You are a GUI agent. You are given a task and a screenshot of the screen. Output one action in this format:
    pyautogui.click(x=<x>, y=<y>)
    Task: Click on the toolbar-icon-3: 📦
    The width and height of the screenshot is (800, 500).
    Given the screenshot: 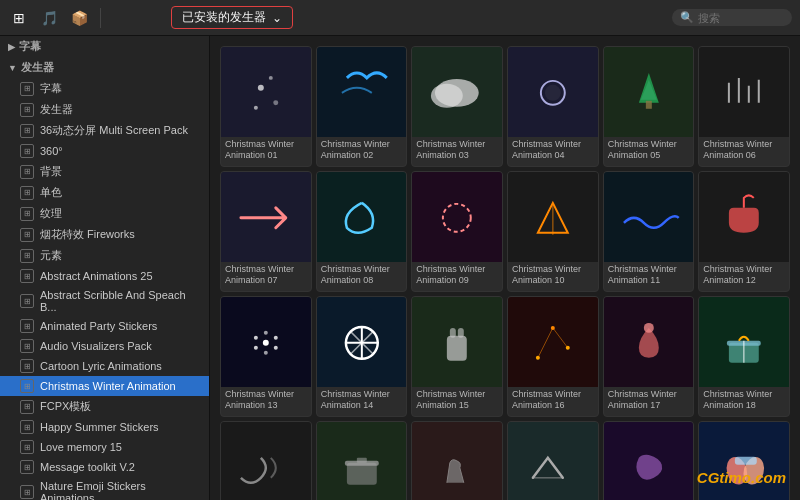 What is the action you would take?
    pyautogui.click(x=79, y=18)
    